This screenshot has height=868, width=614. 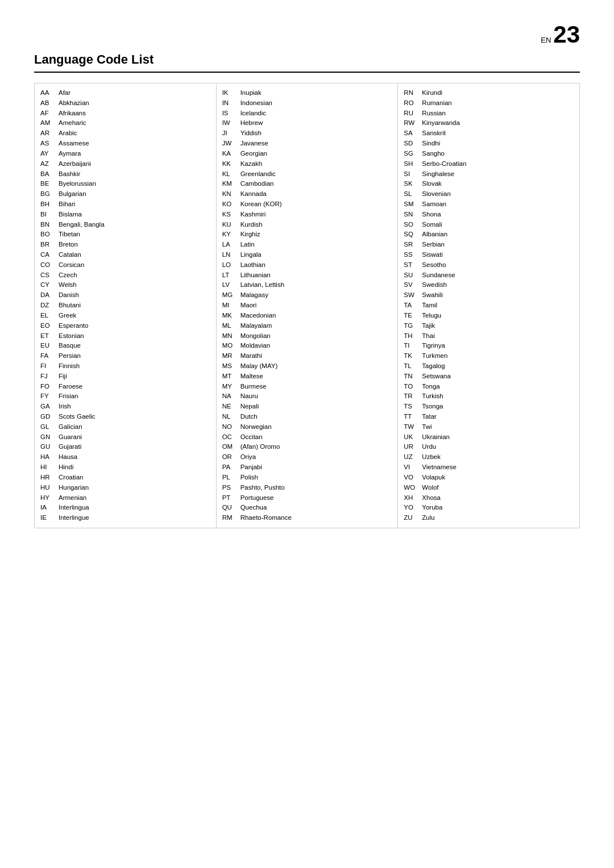 What do you see at coordinates (489, 427) in the screenshot?
I see `lang-row: TWTwi` at bounding box center [489, 427].